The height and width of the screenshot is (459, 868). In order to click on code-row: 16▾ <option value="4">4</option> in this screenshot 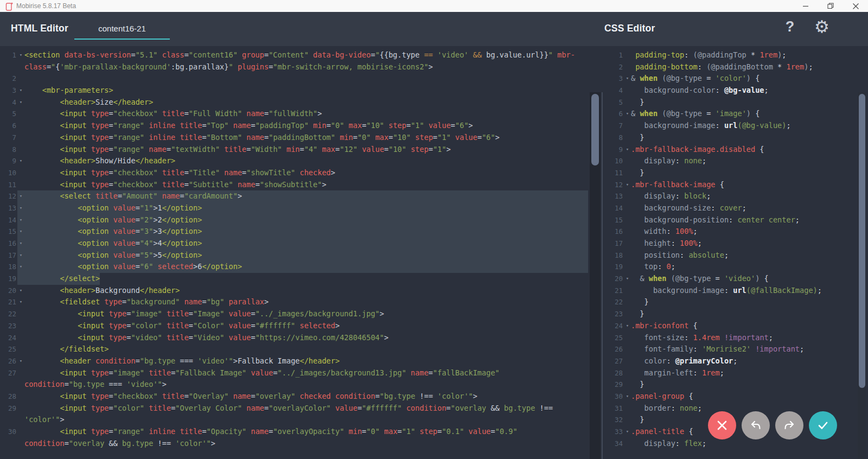, I will do `click(294, 244)`.